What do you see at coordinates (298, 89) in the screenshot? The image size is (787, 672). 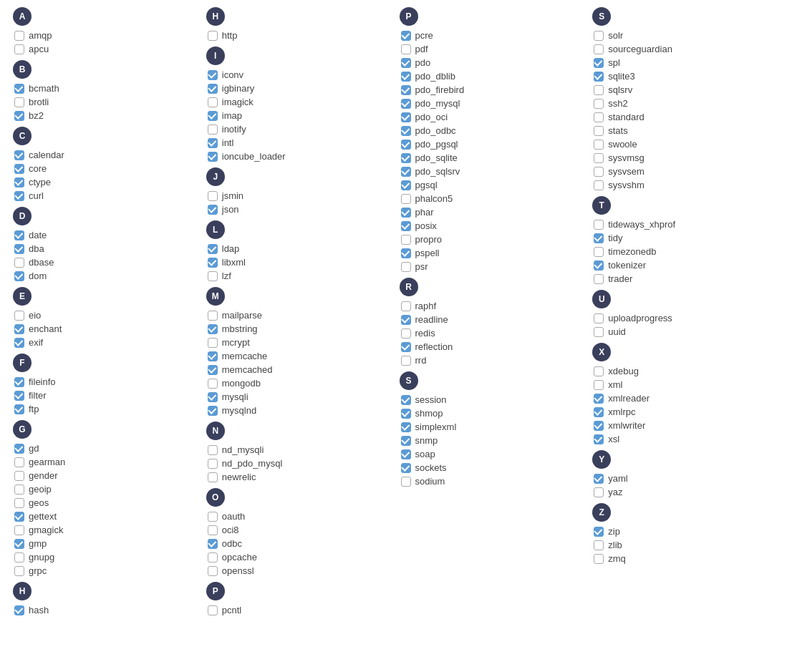 I see `list-item: igbinary` at bounding box center [298, 89].